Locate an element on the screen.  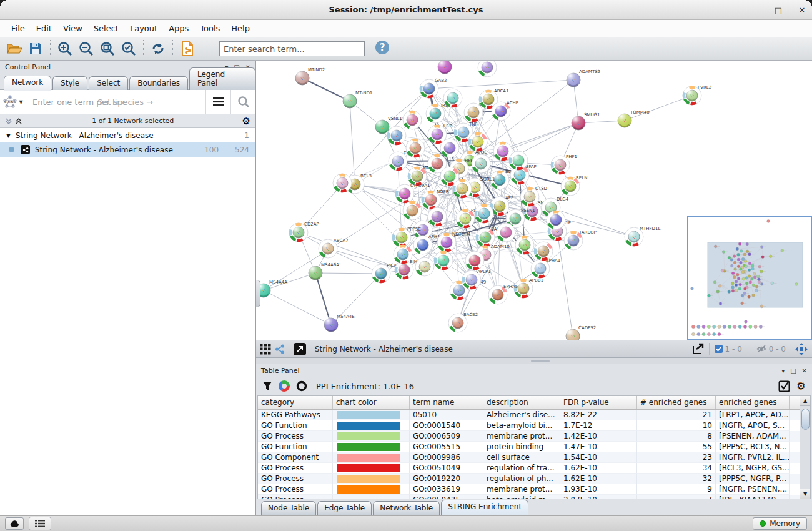
network-collection-row: ▼ String Network - Alzheimer's disease 1 is located at coordinates (127, 135).